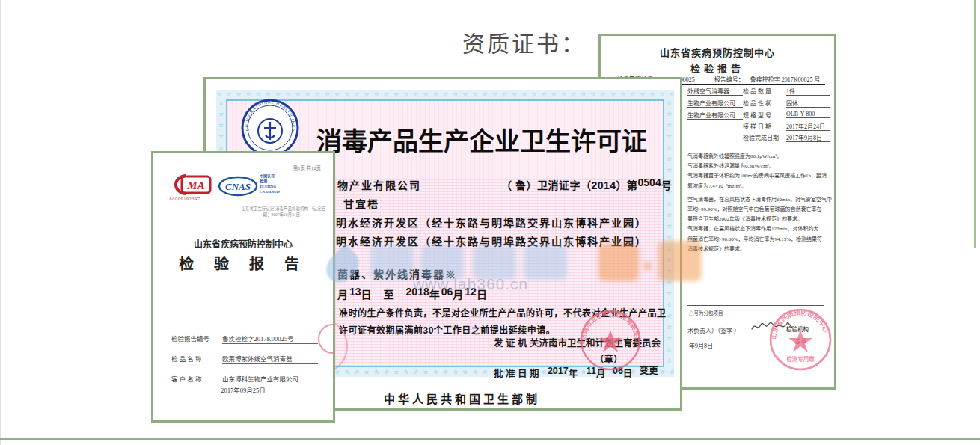 This screenshot has width=980, height=445. Describe the element at coordinates (184, 199) in the screenshot. I see `cma-number: 160000102397` at that location.